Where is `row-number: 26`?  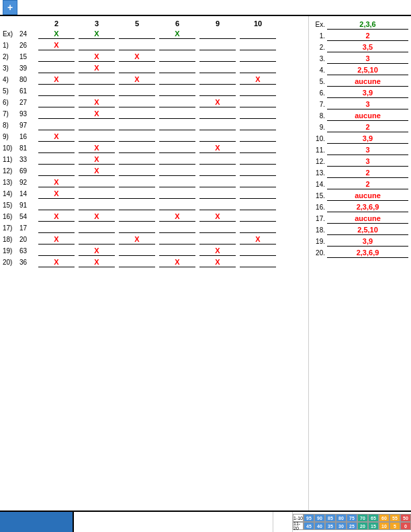
row-number: 26 is located at coordinates (23, 46).